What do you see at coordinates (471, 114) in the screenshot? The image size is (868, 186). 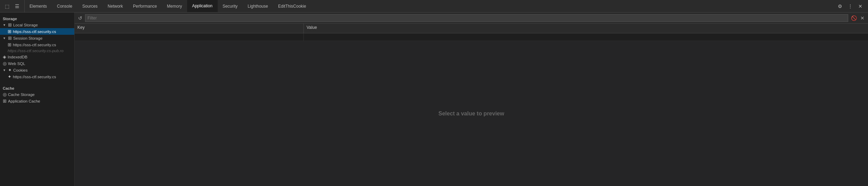 I see `preview-text: Select a value to preview` at bounding box center [471, 114].